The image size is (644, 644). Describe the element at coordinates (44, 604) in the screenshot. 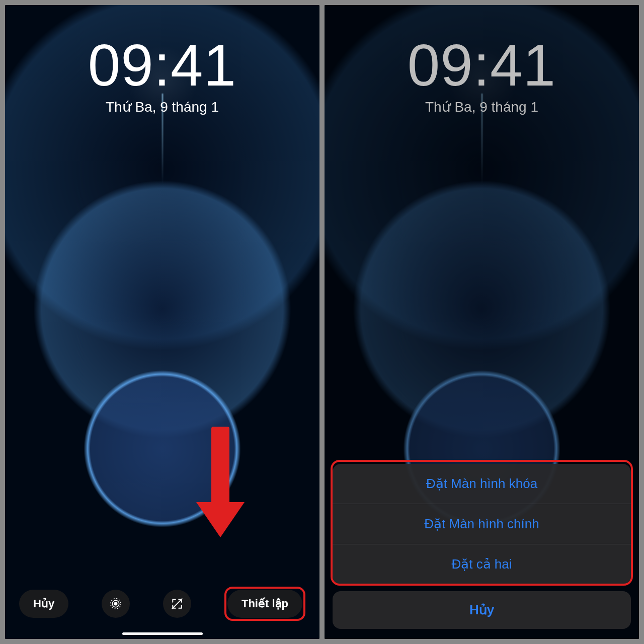

I see `cancel-button-label: Hủy` at that location.